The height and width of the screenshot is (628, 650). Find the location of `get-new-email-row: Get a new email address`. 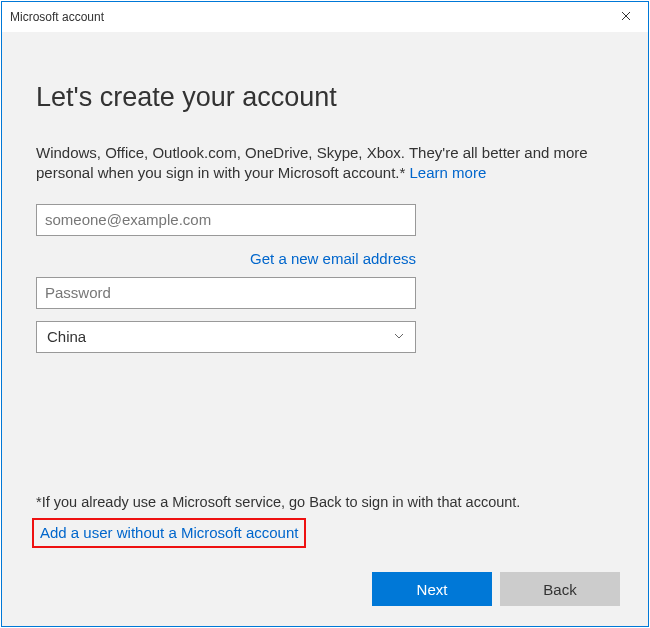

get-new-email-row: Get a new email address is located at coordinates (226, 258).